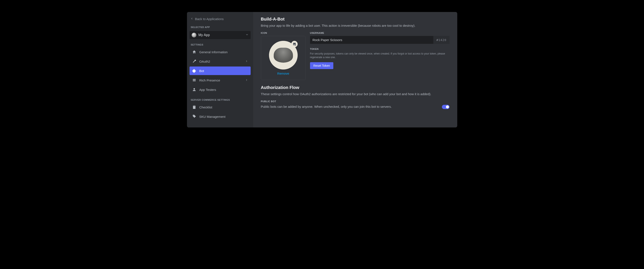  Describe the element at coordinates (355, 56) in the screenshot. I see `bot-settings-row: ICON Remove USERNAME #1420` at that location.